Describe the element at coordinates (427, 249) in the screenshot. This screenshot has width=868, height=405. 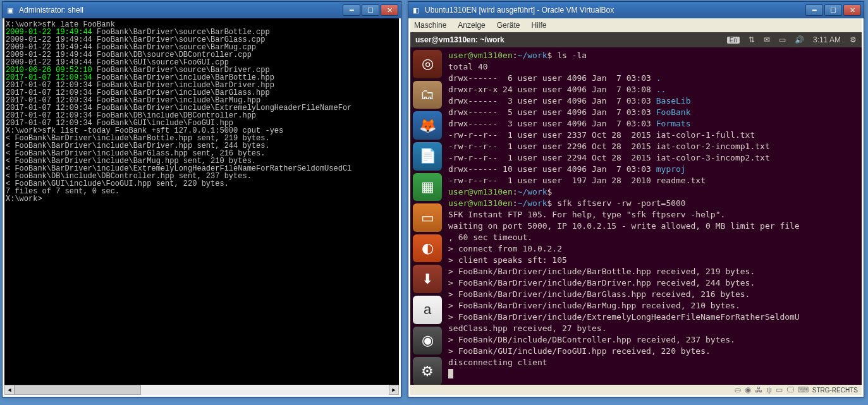
I see `ubuntu-one-icon: ◐` at that location.